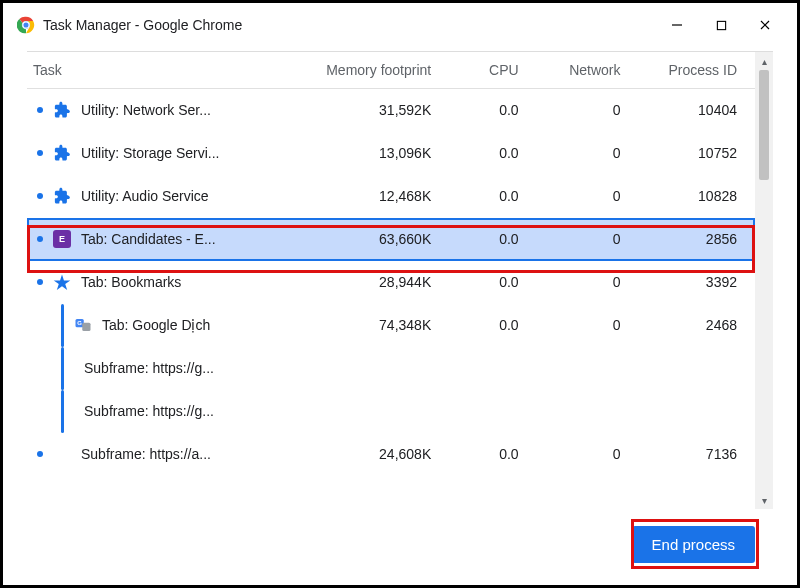 Image resolution: width=800 pixels, height=588 pixels. I want to click on cell-memory: 63,660K, so click(377, 240).